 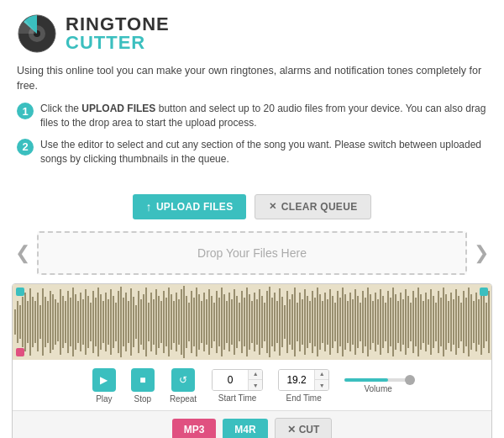 What do you see at coordinates (255, 375) in the screenshot?
I see `start-time-up: ▲` at bounding box center [255, 375].